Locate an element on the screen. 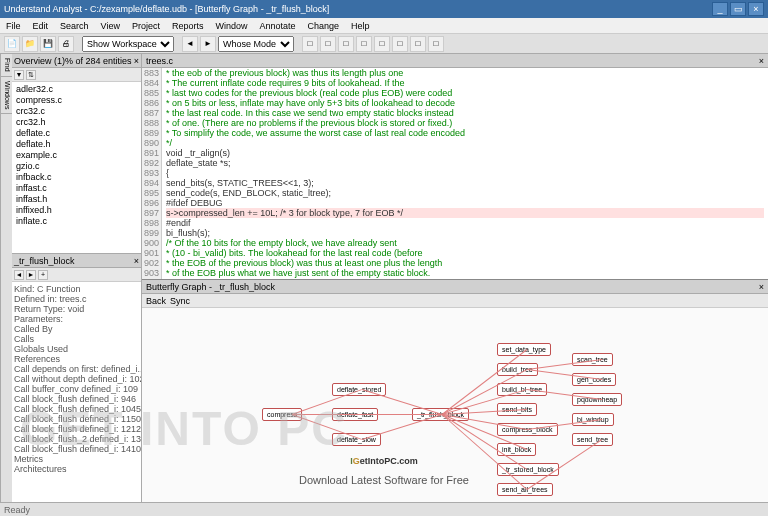  info-line: Parameters: is located at coordinates (76, 319).